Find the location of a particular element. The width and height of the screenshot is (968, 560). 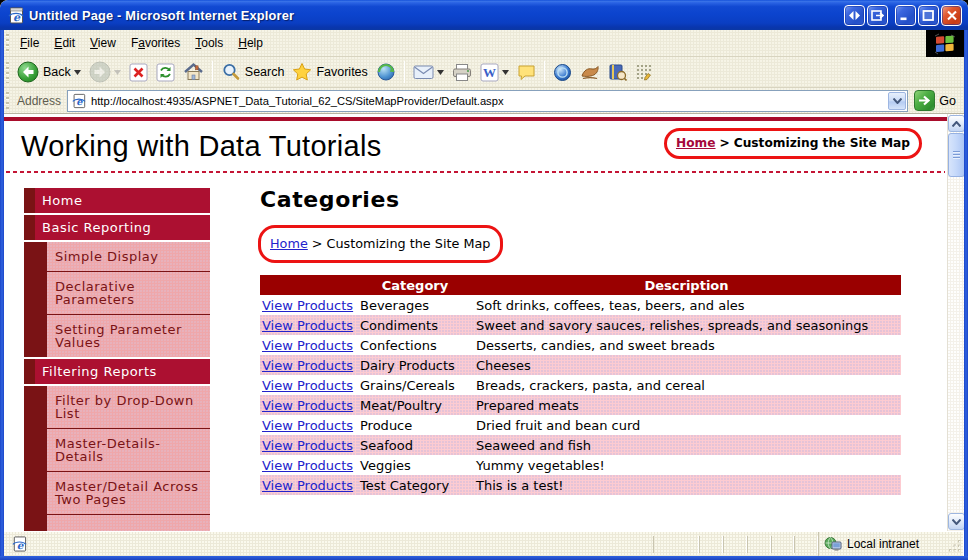

windows-logo-throbber is located at coordinates (945, 44).